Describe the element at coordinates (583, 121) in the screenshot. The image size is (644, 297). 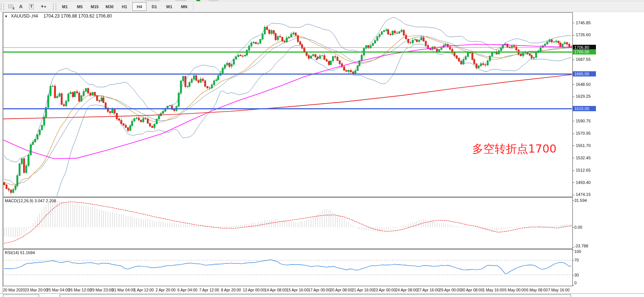
I see `price-tick-label: 1590.75` at that location.